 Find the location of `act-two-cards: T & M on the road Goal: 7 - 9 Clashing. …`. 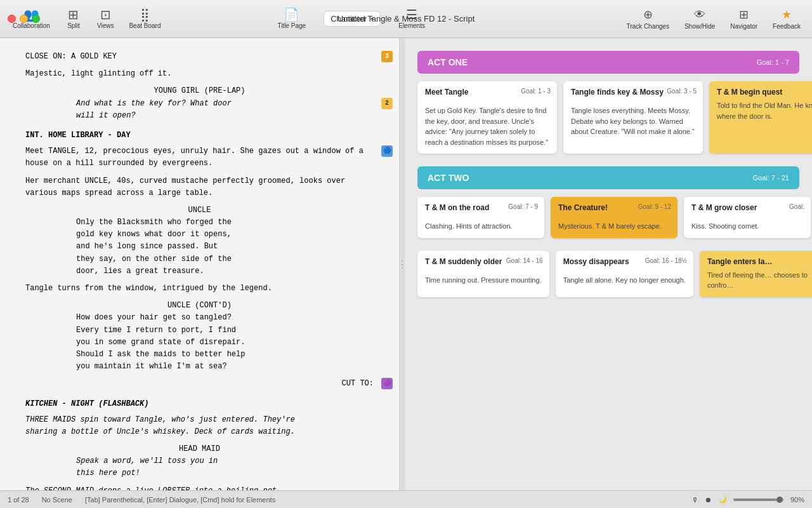

act-two-cards: T & M on the road Goal: 7 - 9 Clashing. … is located at coordinates (608, 217).